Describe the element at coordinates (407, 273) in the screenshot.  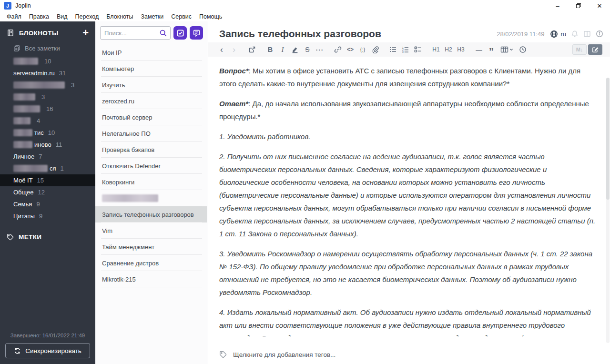
I see `paragraph: 3. Уведомить Роскомнадзор о намерении ос…` at that location.